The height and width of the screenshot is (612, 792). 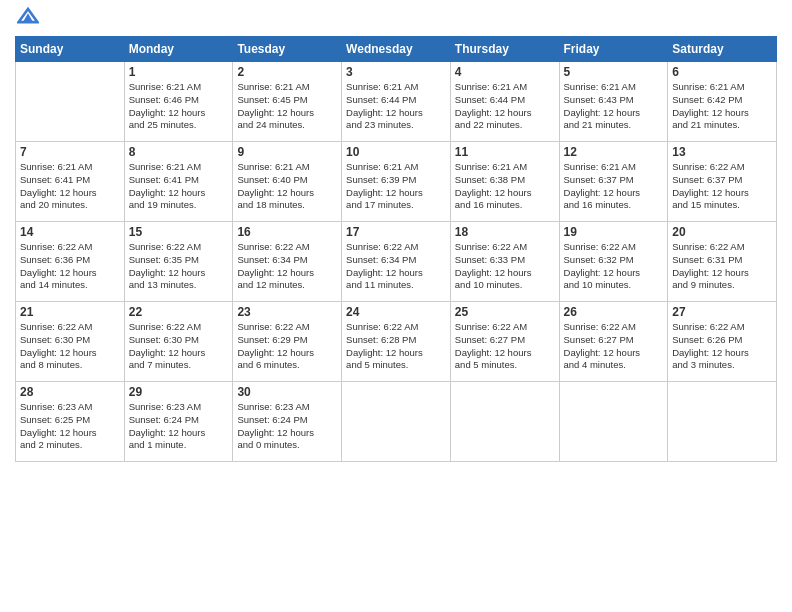 I want to click on day-info: Sunrise: 6:22 AMSunset: 6:32 PMDaylight:…, so click(x=614, y=266).